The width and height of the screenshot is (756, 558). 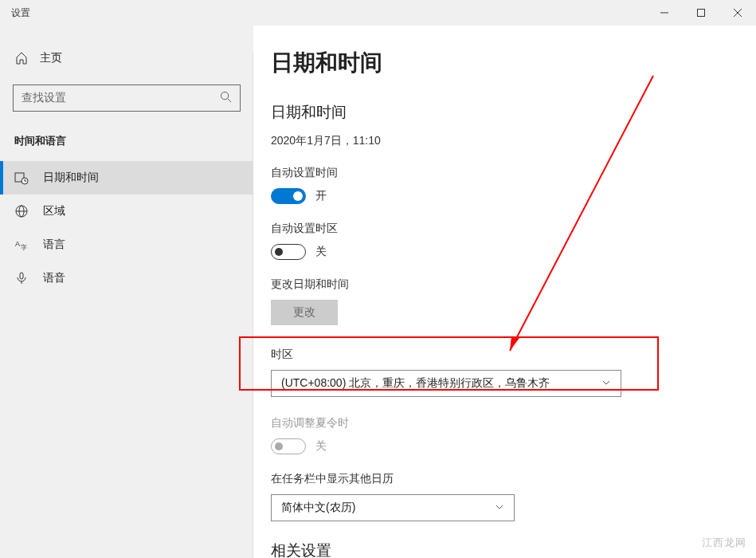 I want to click on home-icon, so click(x=22, y=58).